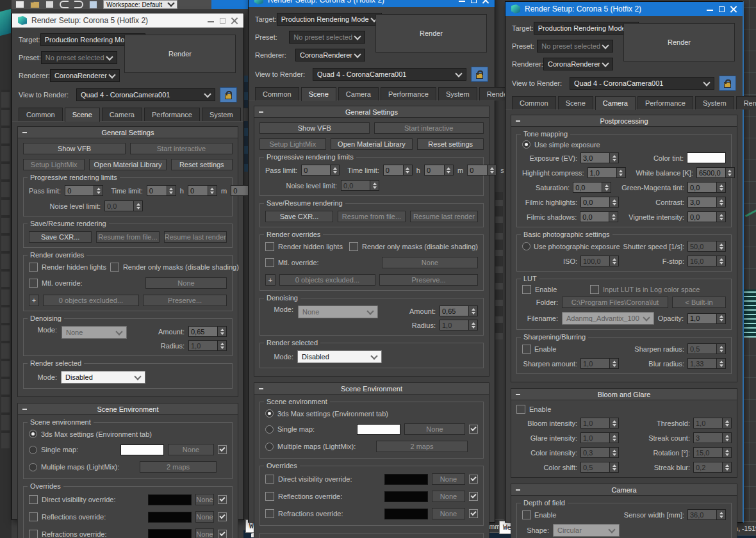  What do you see at coordinates (592, 187) in the screenshot?
I see `saturation-spinner: 0,0` at bounding box center [592, 187].